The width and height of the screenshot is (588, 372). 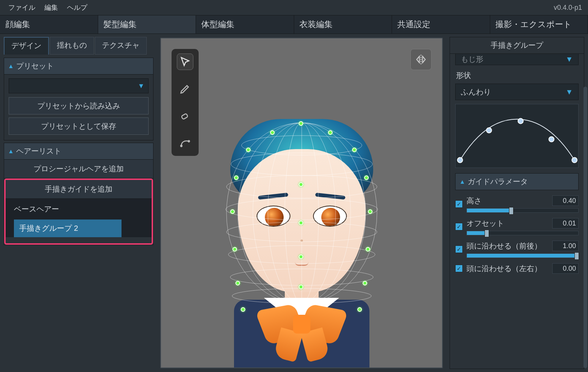 I want to click on param-value-input: 0.40, so click(x=565, y=201).